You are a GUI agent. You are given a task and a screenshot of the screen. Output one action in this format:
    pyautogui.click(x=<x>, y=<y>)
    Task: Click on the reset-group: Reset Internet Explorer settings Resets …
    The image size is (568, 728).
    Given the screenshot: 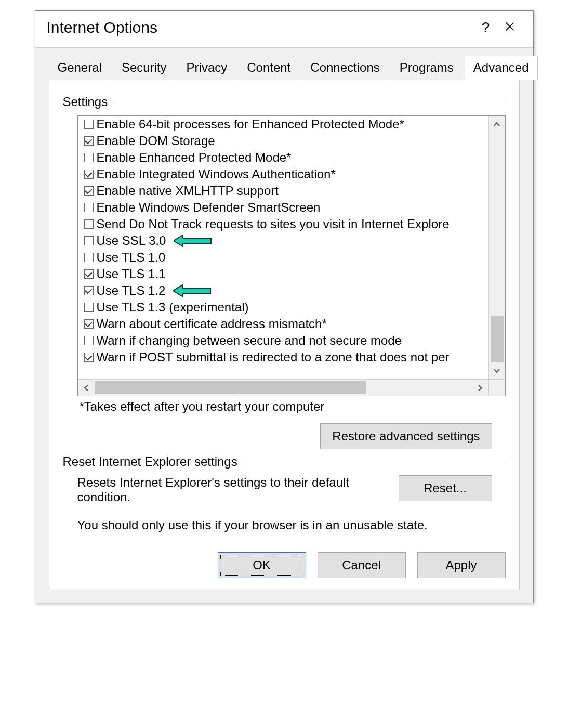 What is the action you would take?
    pyautogui.click(x=284, y=493)
    